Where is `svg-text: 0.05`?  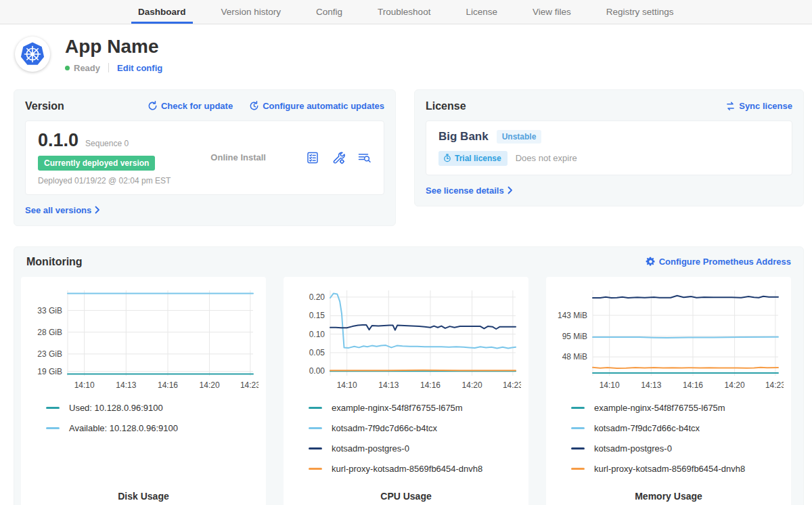
svg-text: 0.05 is located at coordinates (317, 353).